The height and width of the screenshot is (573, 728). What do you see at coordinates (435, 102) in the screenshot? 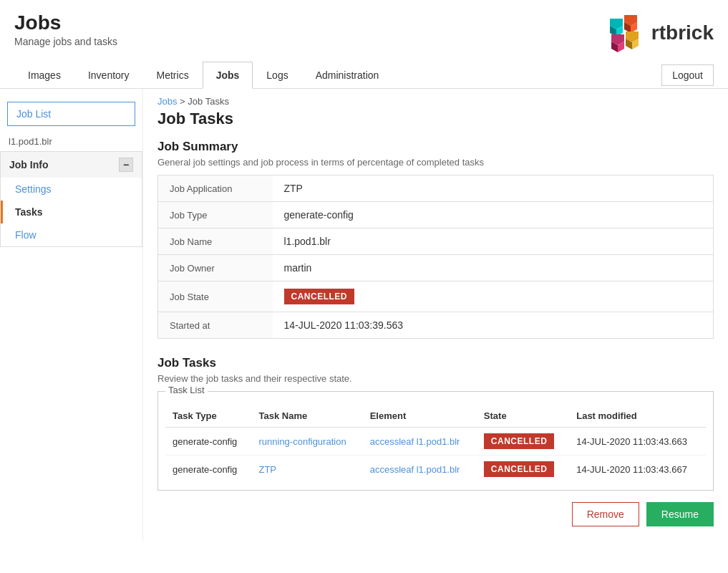
I see `breadcrumb: Jobs > Job Tasks` at bounding box center [435, 102].